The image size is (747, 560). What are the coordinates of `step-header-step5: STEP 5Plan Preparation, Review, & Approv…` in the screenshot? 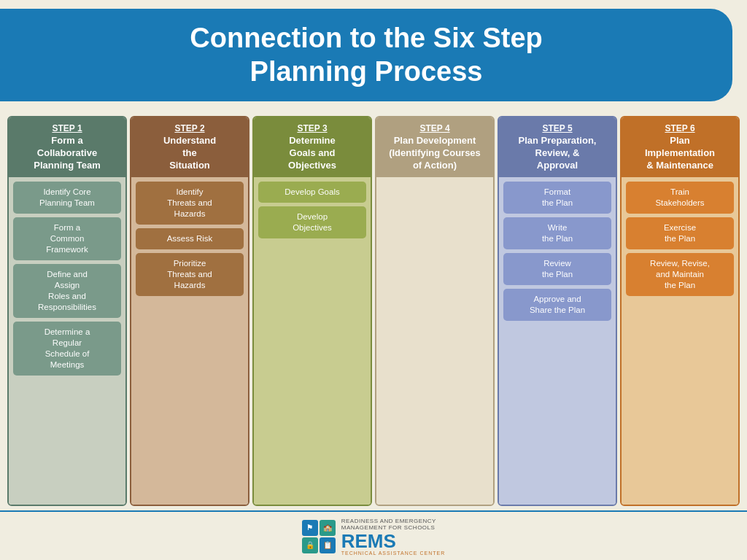 It's located at (557, 147).